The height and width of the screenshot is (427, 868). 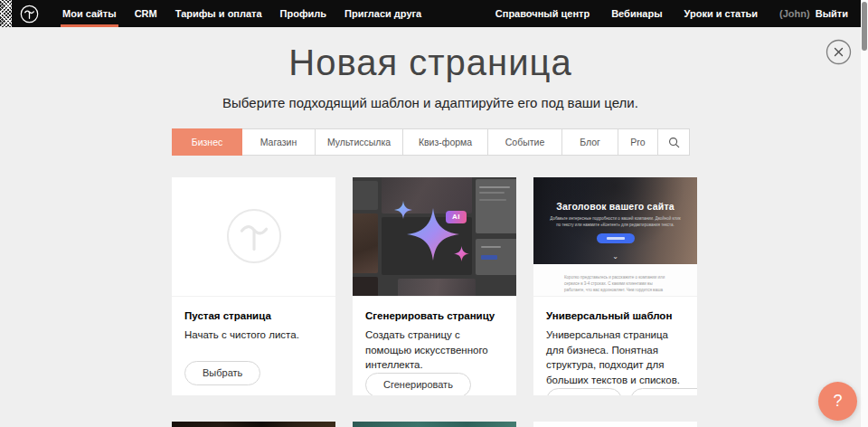 What do you see at coordinates (430, 14) in the screenshot?
I see `top-bar: Мои сайты CRM Тарифы и оплата Профиль Пр…` at bounding box center [430, 14].